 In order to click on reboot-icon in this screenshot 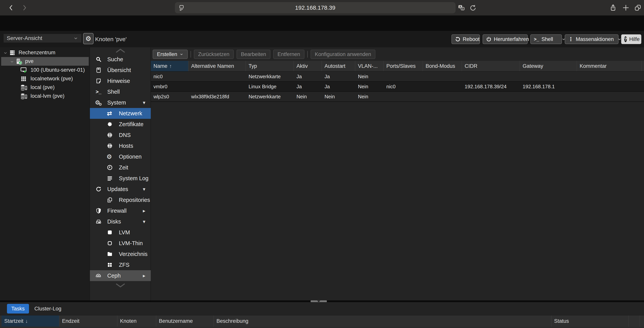, I will do `click(458, 39)`.